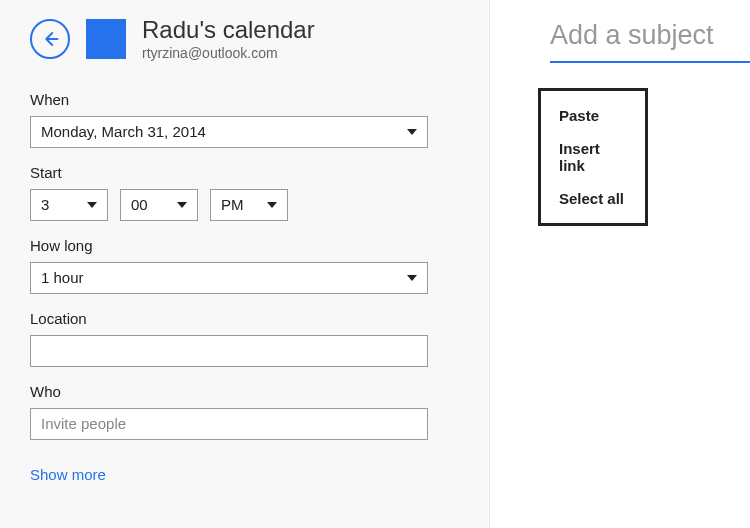 Image resolution: width=750 pixels, height=528 pixels. I want to click on location-input, so click(229, 351).